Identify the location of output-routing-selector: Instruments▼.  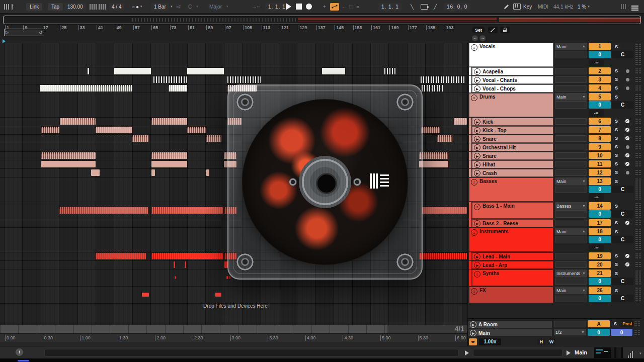
(571, 274).